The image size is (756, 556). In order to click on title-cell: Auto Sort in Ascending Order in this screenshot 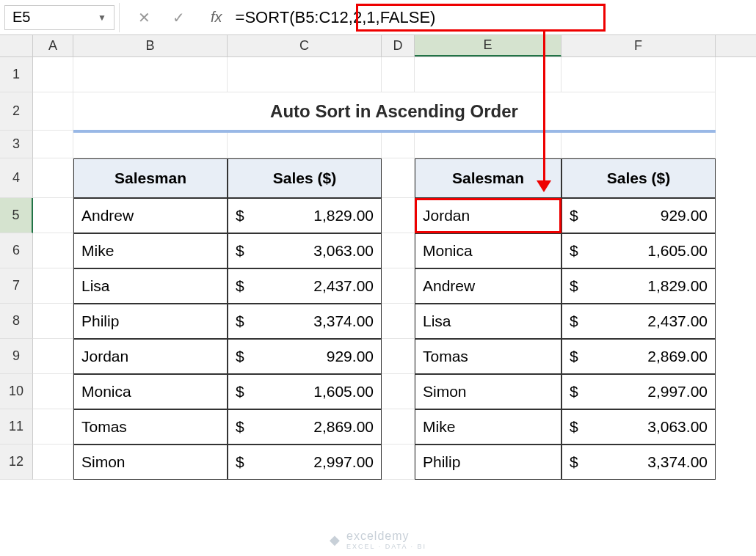, I will do `click(395, 111)`.